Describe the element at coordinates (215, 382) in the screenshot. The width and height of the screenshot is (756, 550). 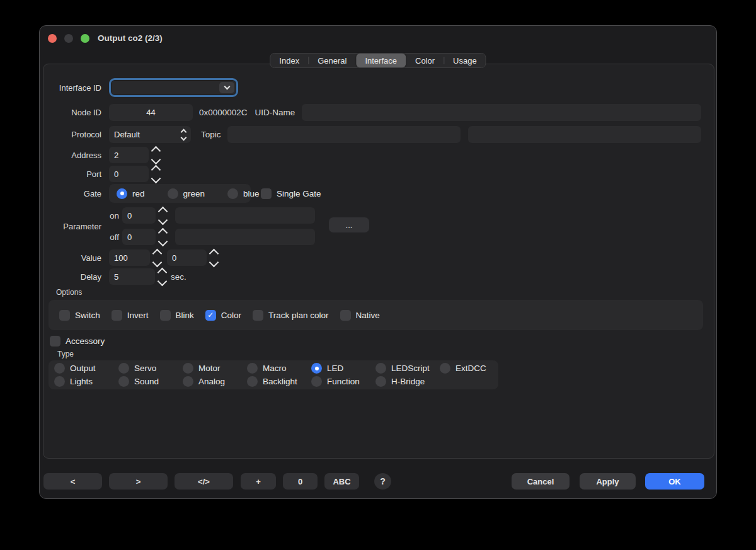
I see `type-option-analog: Analog` at that location.